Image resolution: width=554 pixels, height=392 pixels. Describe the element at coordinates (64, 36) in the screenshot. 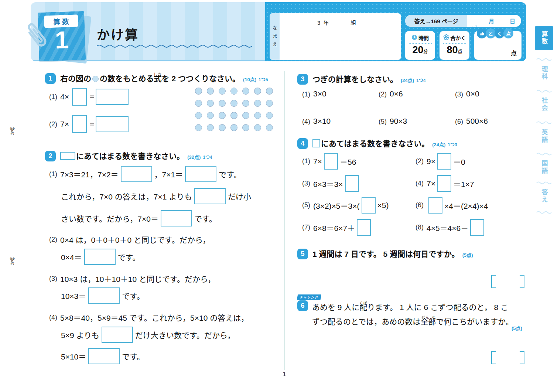

I see `unit-badge: 算数 1` at that location.